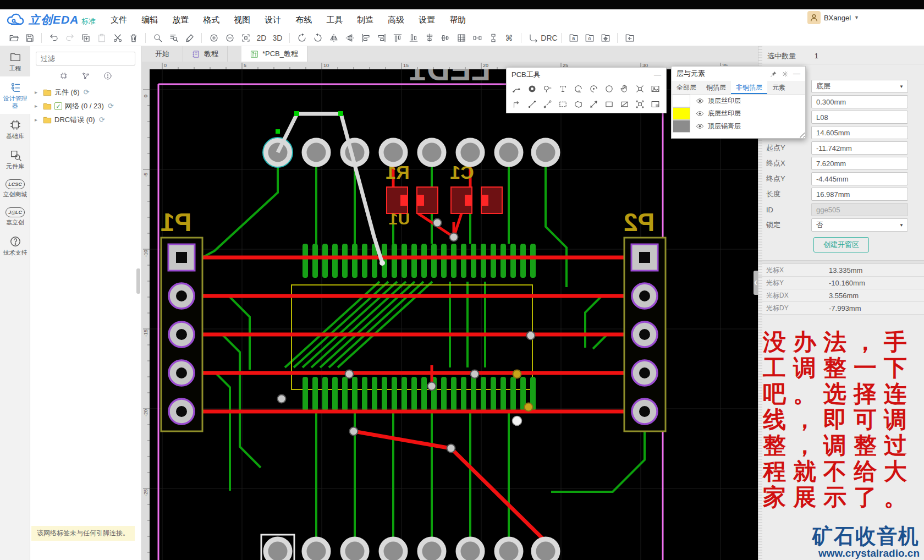 The width and height of the screenshot is (924, 560). Describe the element at coordinates (15, 188) in the screenshot. I see `sidebar-item-lcsc: LCSC立创商城` at that location.